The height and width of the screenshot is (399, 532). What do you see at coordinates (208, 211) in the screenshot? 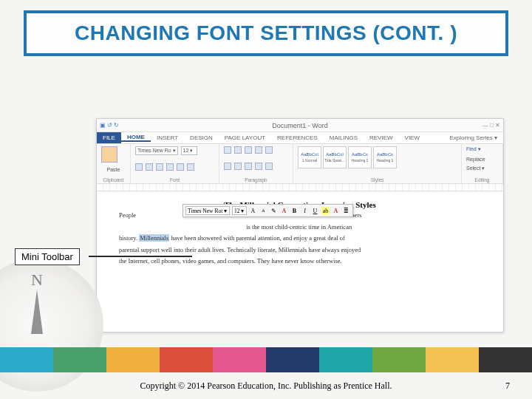
I see `mini-font-name: Times New Rot ▾` at bounding box center [208, 211].